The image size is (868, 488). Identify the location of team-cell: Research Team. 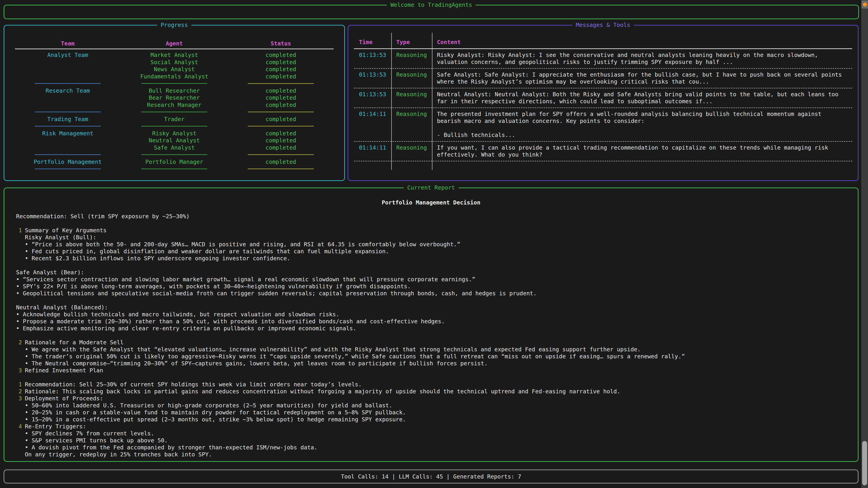
(68, 91).